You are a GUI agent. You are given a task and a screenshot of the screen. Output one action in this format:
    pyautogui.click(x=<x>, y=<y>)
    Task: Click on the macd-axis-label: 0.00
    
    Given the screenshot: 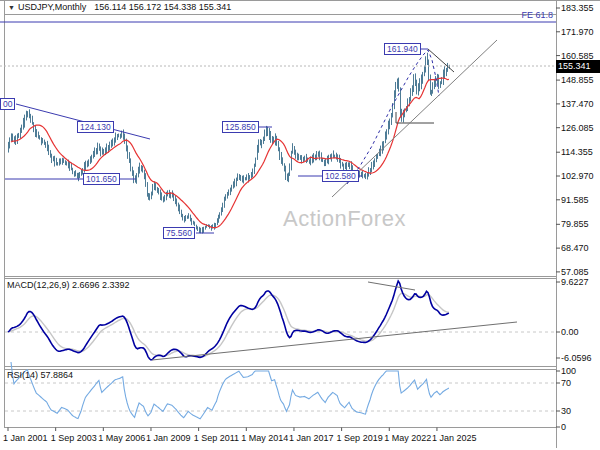 What is the action you would take?
    pyautogui.click(x=570, y=332)
    